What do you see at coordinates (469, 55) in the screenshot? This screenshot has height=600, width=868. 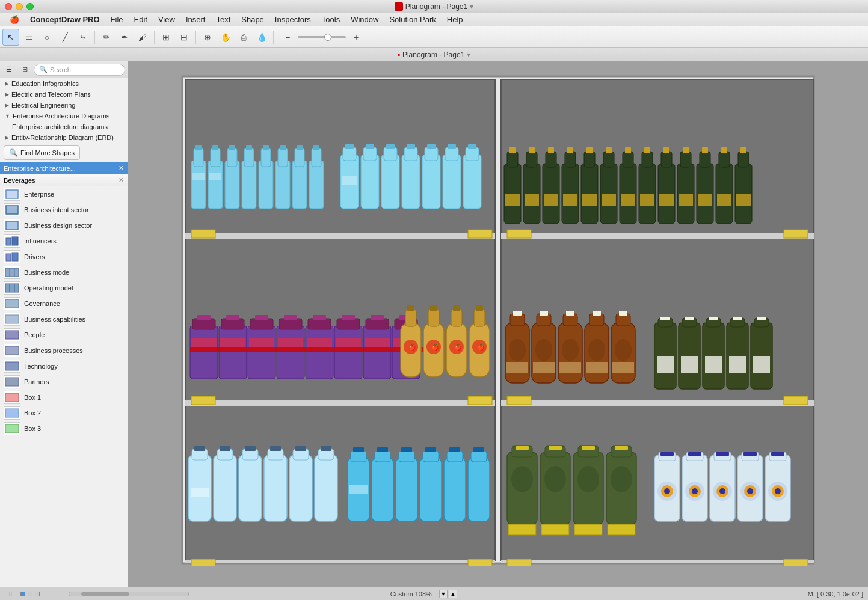 I see `doc-arrow: ▾` at bounding box center [469, 55].